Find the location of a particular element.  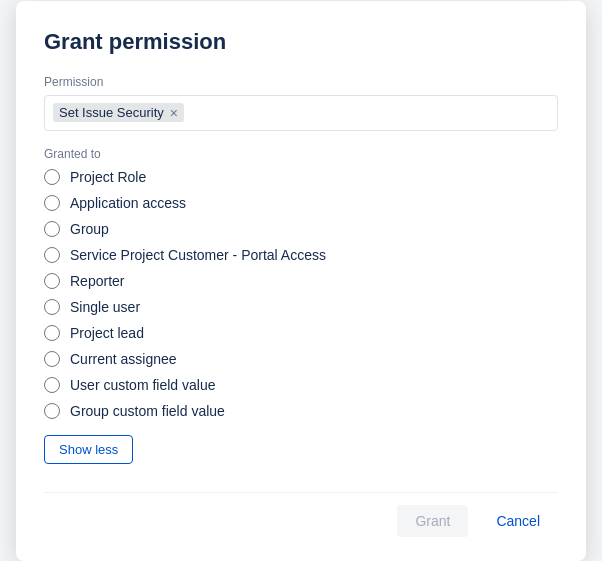

radio-label-project-lead: Project lead is located at coordinates (107, 333).